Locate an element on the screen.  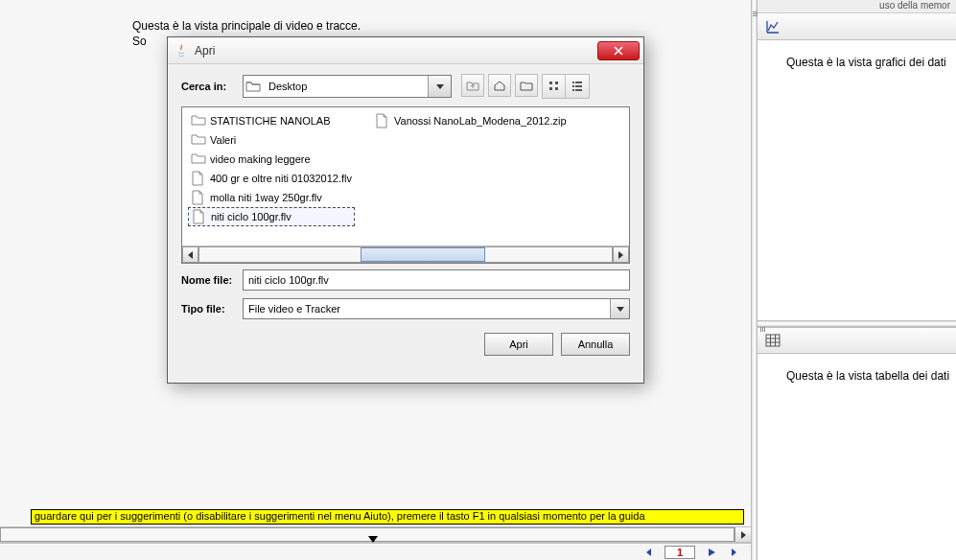
list-view-icon is located at coordinates (554, 86).